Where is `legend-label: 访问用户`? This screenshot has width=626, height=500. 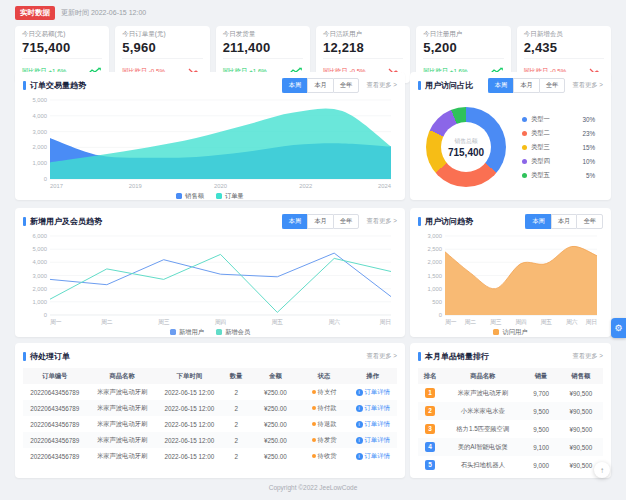 legend-label: 访问用户 is located at coordinates (514, 332).